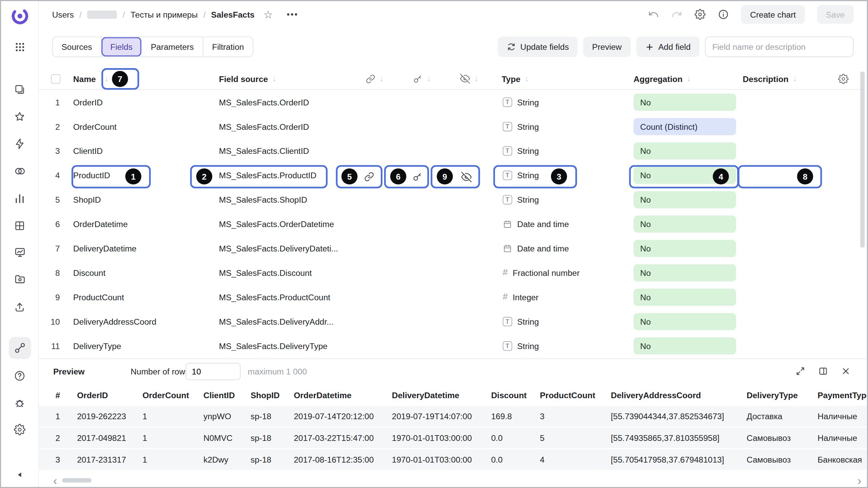 Image resolution: width=868 pixels, height=488 pixels. I want to click on add-field-button: Add field, so click(668, 47).